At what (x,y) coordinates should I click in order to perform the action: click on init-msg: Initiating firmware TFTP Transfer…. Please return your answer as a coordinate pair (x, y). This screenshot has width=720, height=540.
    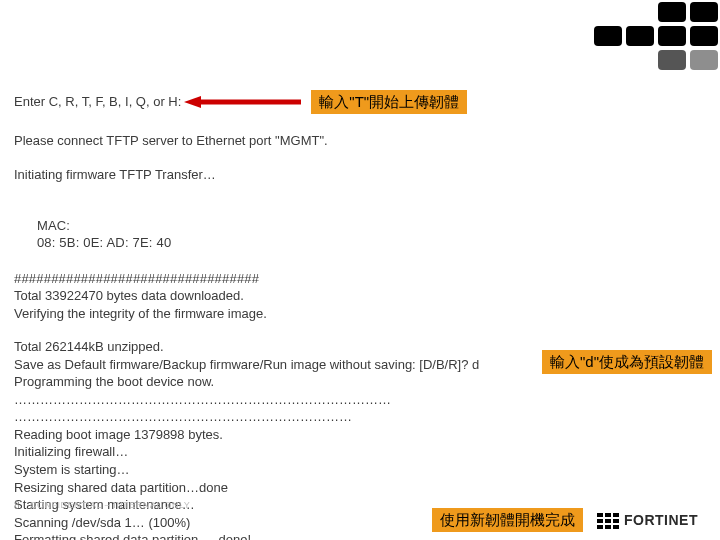
    Looking at the image, I should click on (360, 175).